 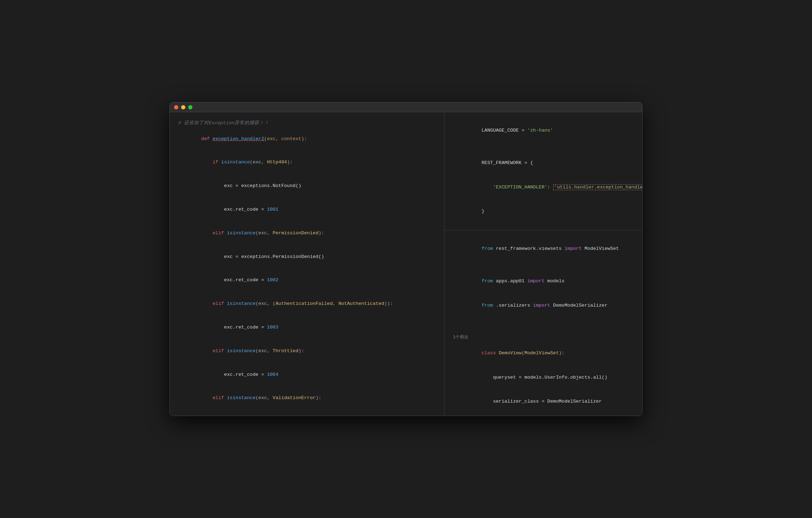 What do you see at coordinates (307, 139) in the screenshot?
I see `def-line: def exception_handler2(exc, context):` at bounding box center [307, 139].